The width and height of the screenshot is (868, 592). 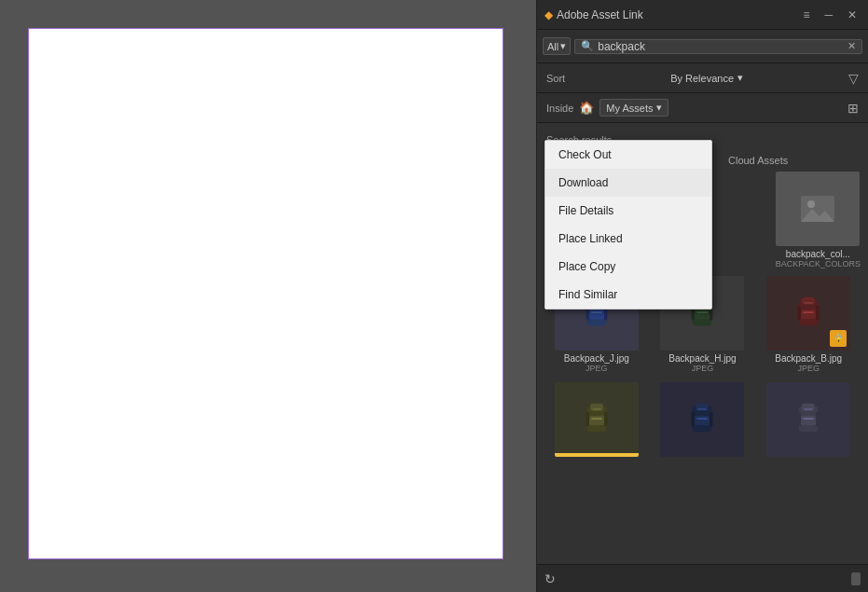 What do you see at coordinates (548, 15) in the screenshot?
I see `asset-link-icon: ◆` at bounding box center [548, 15].